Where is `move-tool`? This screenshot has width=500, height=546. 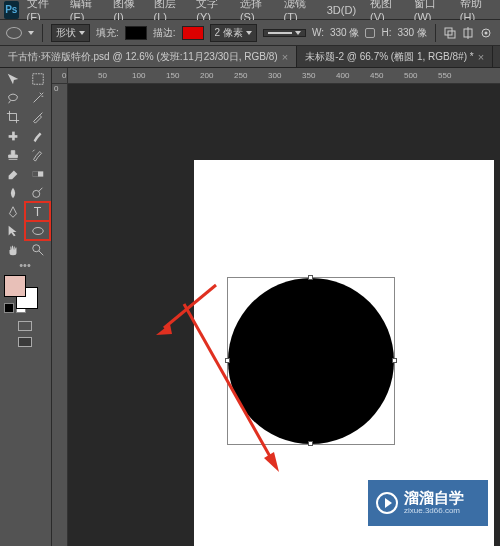 move-tool is located at coordinates (12, 78).